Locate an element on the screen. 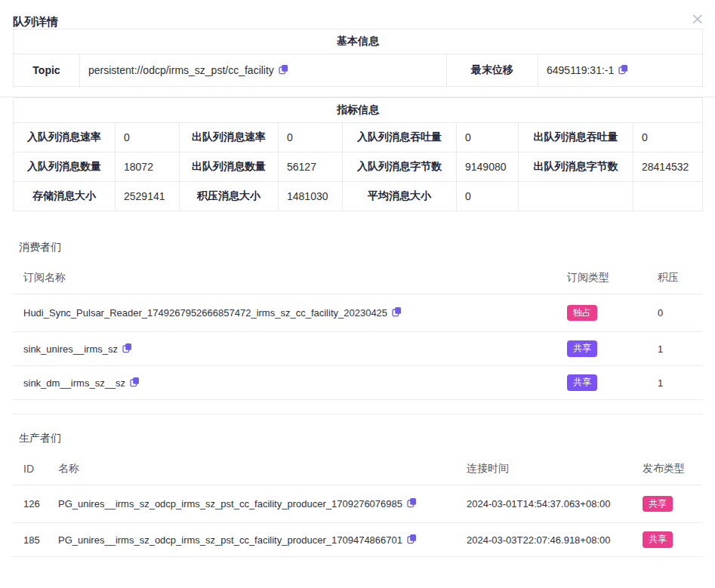 The image size is (715, 588). table-row: sink_unires__irms_sz 共享 1 is located at coordinates (358, 349).